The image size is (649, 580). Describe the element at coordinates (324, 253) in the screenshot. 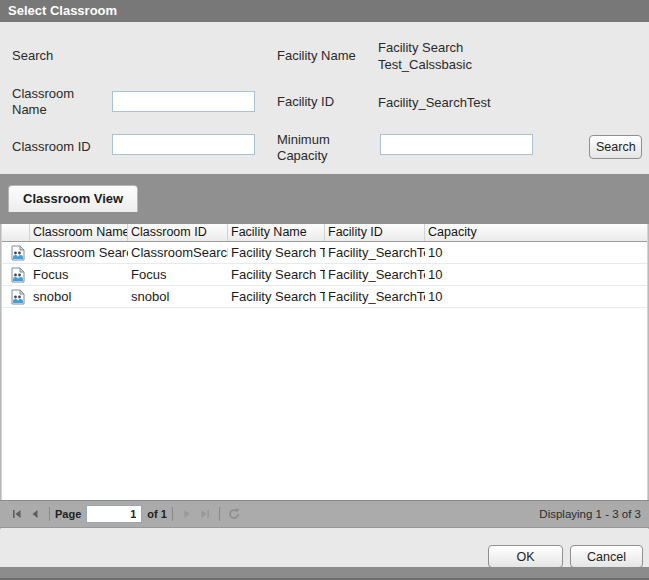

I see `table-row: Classroom Searc... ClassroomSearch... Fa…` at that location.